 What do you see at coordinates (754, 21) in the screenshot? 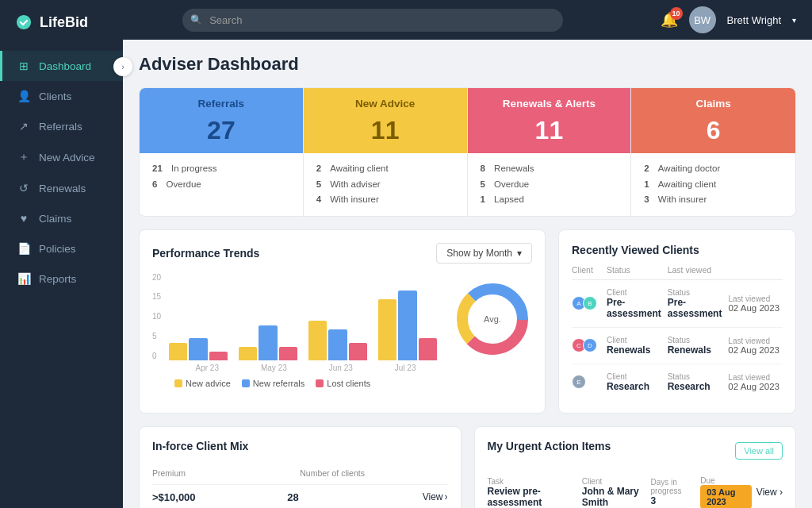
I see `user-name: Brett Wright` at bounding box center [754, 21].